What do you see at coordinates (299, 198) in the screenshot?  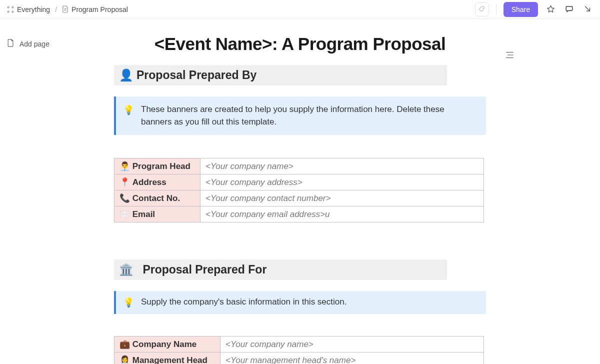 I see `table-row: 📞 Contact No. <Your company contact numb…` at bounding box center [299, 198].